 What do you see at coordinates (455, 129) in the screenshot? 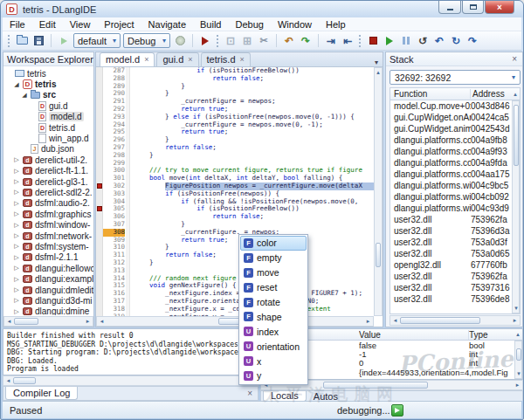
I see `stack-frame-row: gui.CupWidget.anima0042543d` at bounding box center [455, 129].